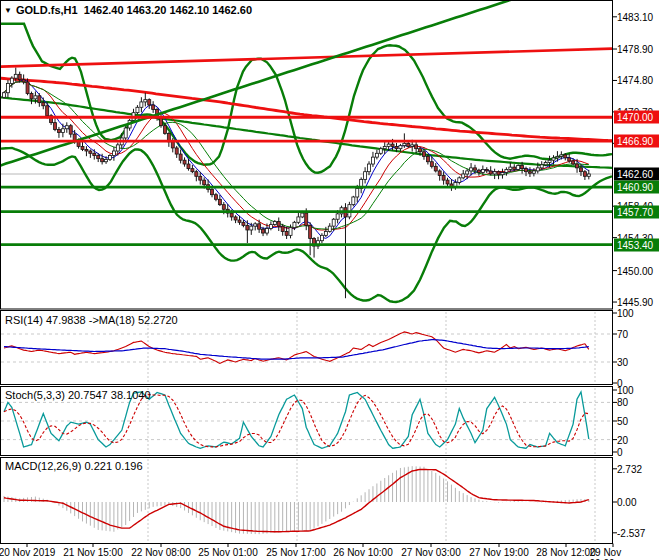  What do you see at coordinates (636, 212) in the screenshot?
I see `price-badge-support: 1457.70` at bounding box center [636, 212].